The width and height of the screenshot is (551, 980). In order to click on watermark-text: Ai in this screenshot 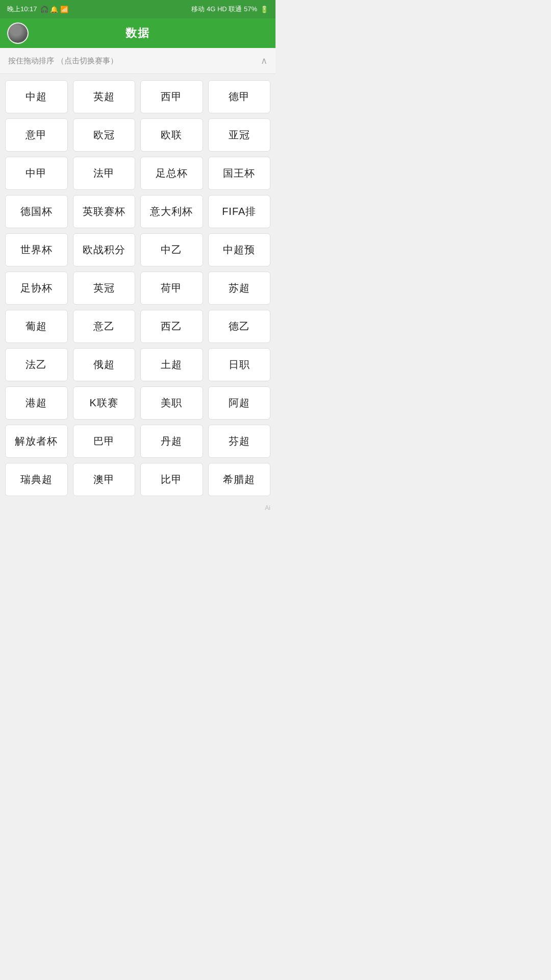, I will do `click(267, 508)`.